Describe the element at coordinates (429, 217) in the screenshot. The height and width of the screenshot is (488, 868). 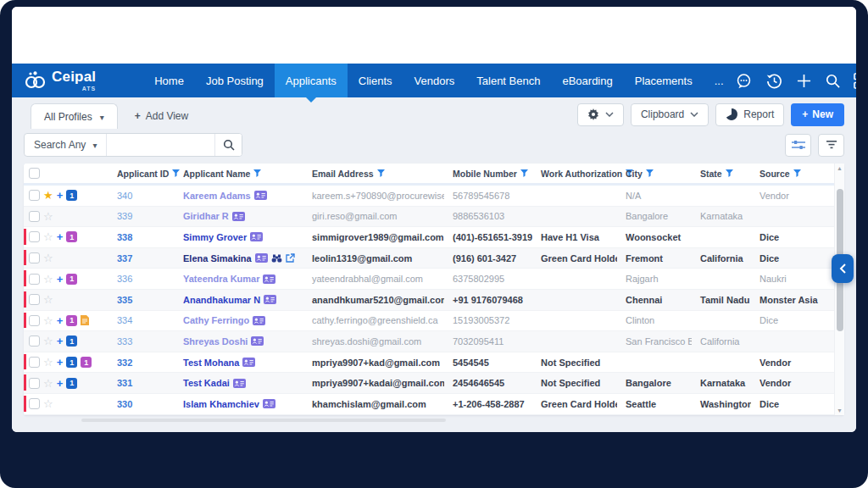
I see `table-row: 339 Giridhar R giri.reso@gmail.com 98865…` at that location.